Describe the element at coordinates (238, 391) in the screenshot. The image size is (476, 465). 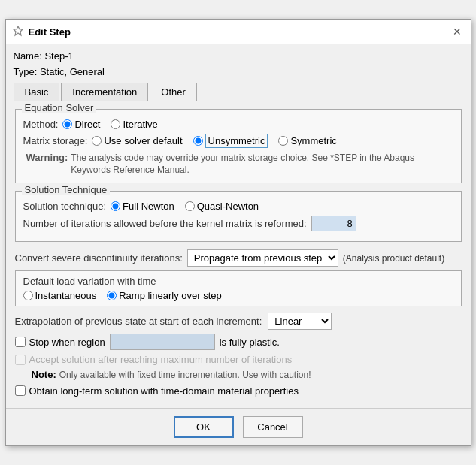
I see `obtain-longterm-row: Obtain long-term solution with time-doma…` at that location.